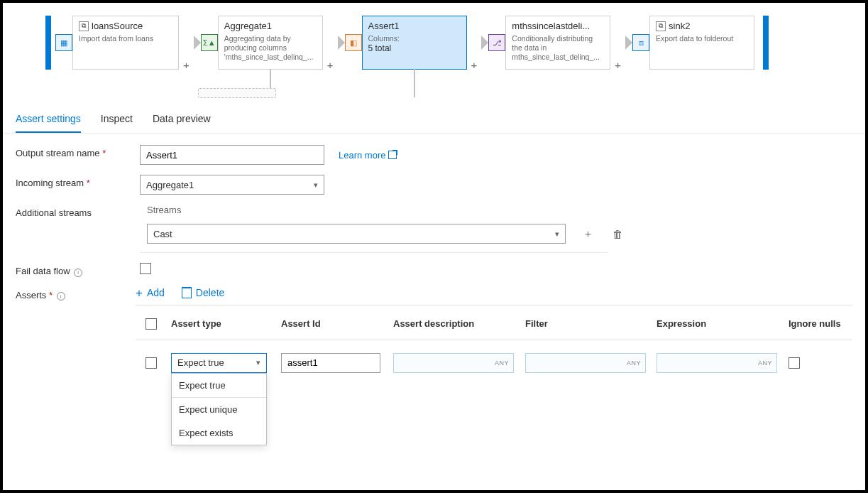 The height and width of the screenshot is (493, 868). What do you see at coordinates (182, 121) in the screenshot?
I see `tab-data-preview: Data preview` at bounding box center [182, 121].